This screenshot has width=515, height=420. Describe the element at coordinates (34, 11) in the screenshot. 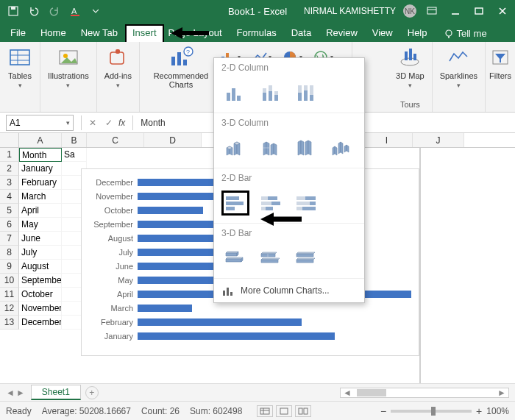

I see `undo-icon` at that location.